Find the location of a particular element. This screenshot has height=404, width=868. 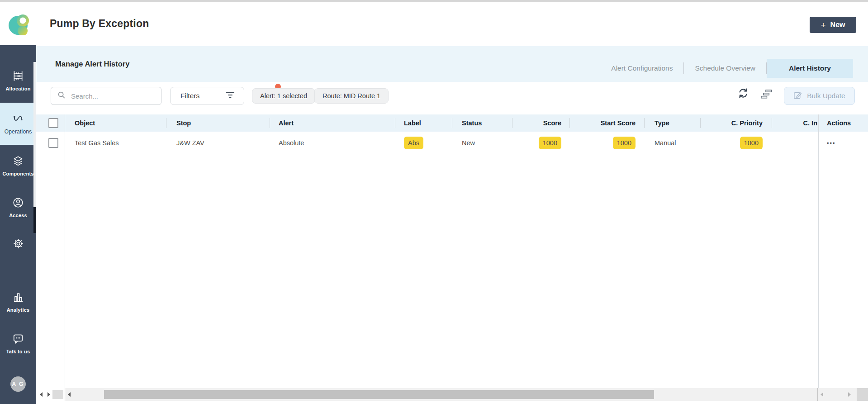

gear-icon is located at coordinates (18, 244).